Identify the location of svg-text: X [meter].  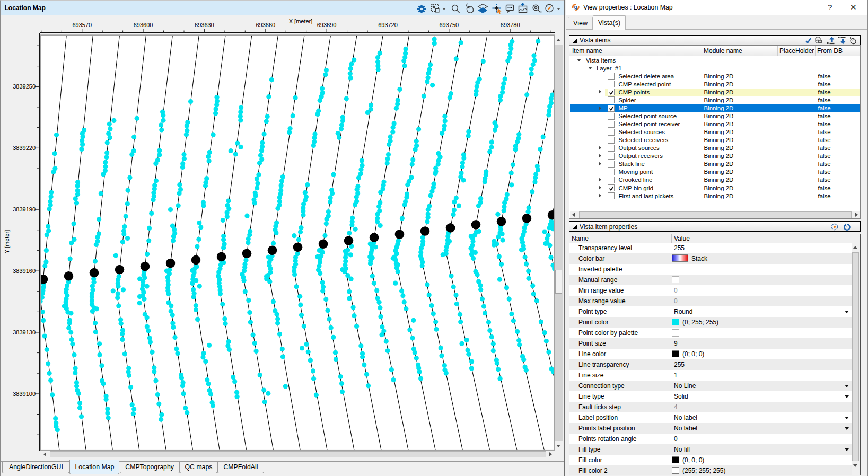
(301, 21).